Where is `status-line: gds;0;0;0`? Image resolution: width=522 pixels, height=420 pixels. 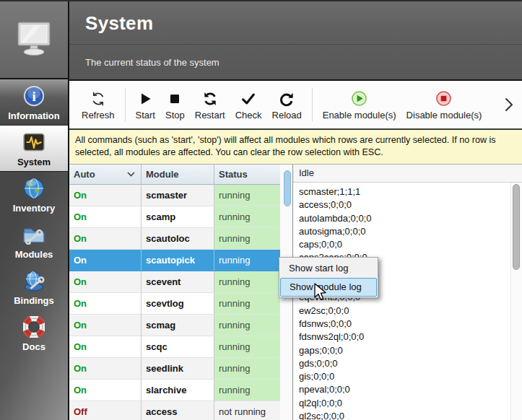
status-line: gds;0;0;0 is located at coordinates (403, 364).